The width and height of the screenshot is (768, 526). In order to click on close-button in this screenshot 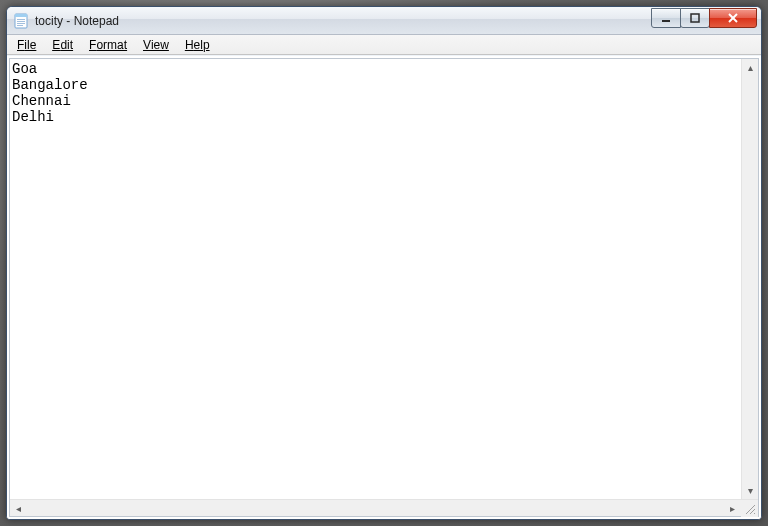, I will do `click(733, 18)`.